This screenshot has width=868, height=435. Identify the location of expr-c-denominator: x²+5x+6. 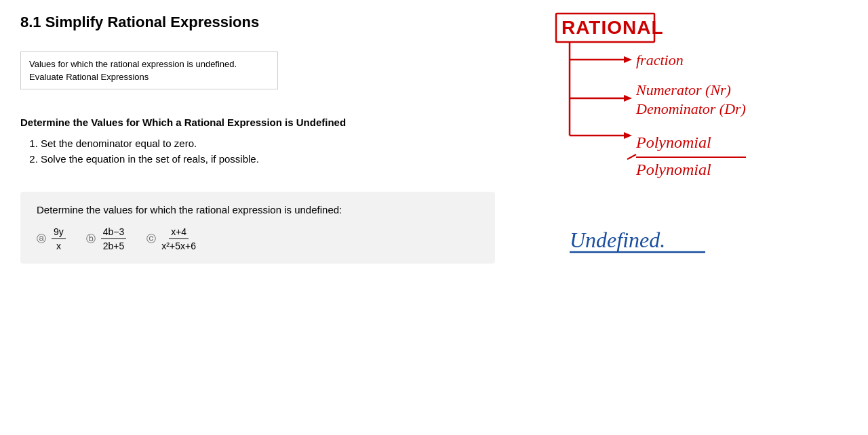
(179, 245).